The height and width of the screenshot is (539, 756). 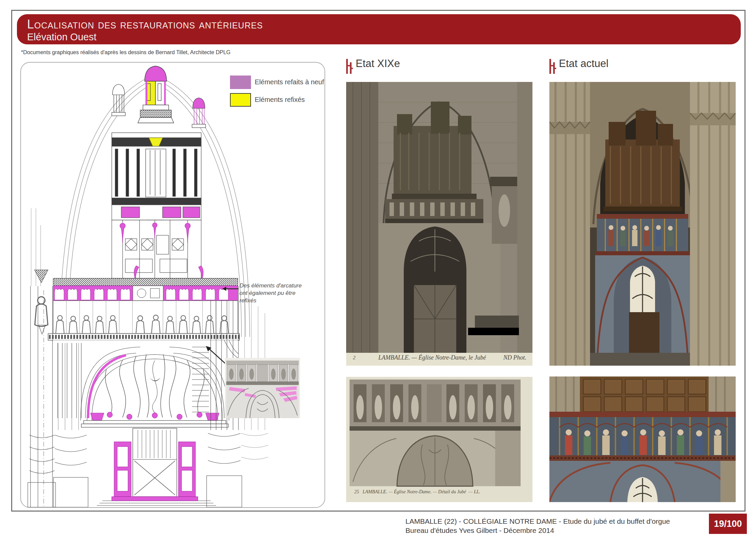 What do you see at coordinates (515, 358) in the screenshot?
I see `postcard-credit: ND Phot.` at bounding box center [515, 358].